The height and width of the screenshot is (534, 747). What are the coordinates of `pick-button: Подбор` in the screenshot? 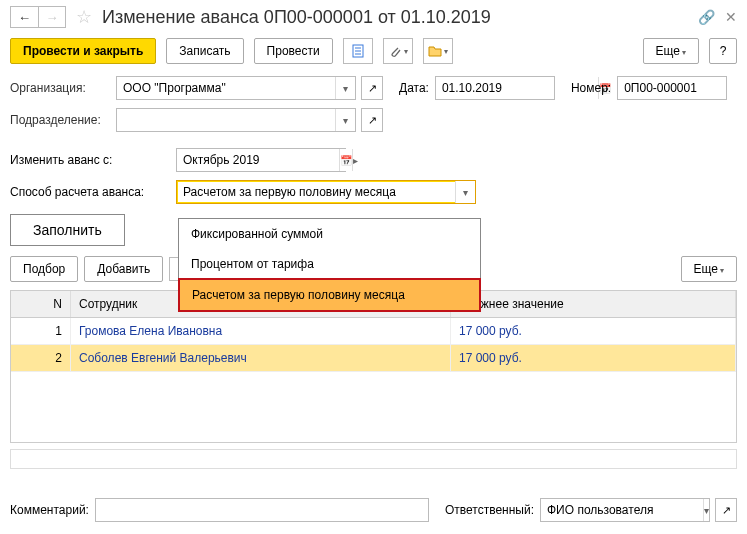 It's located at (44, 269).